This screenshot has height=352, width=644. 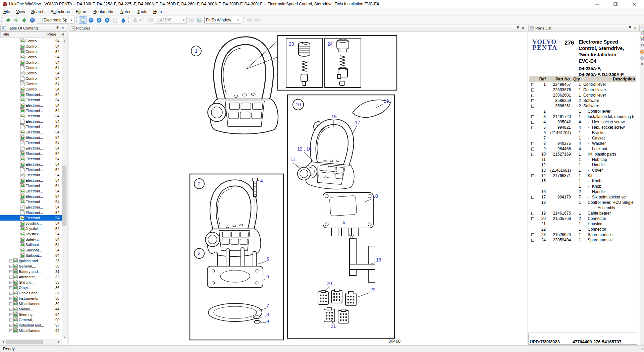 I want to click on parts-table-row: 111··Hub cap, so click(x=583, y=160).